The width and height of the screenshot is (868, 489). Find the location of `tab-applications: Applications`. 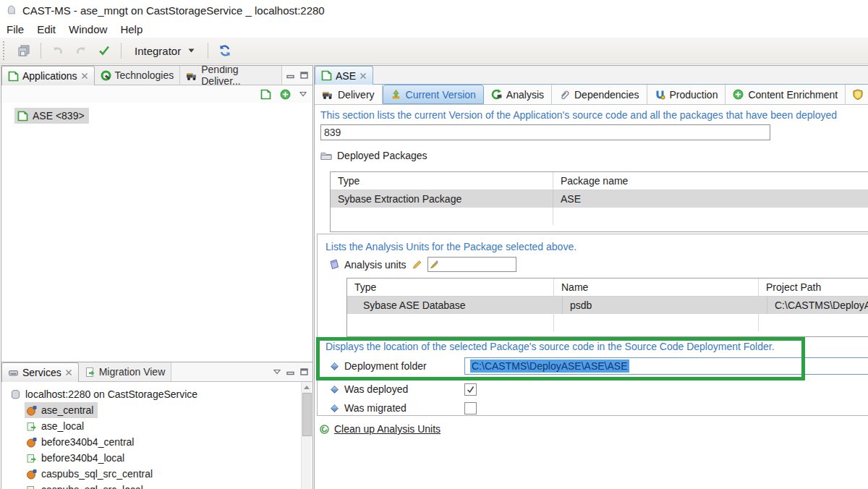

tab-applications: Applications is located at coordinates (48, 75).